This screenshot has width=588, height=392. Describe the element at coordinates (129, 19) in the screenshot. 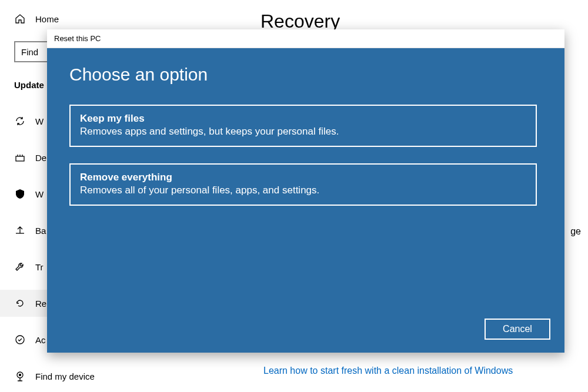

I see `sidebar-home: Home` at that location.